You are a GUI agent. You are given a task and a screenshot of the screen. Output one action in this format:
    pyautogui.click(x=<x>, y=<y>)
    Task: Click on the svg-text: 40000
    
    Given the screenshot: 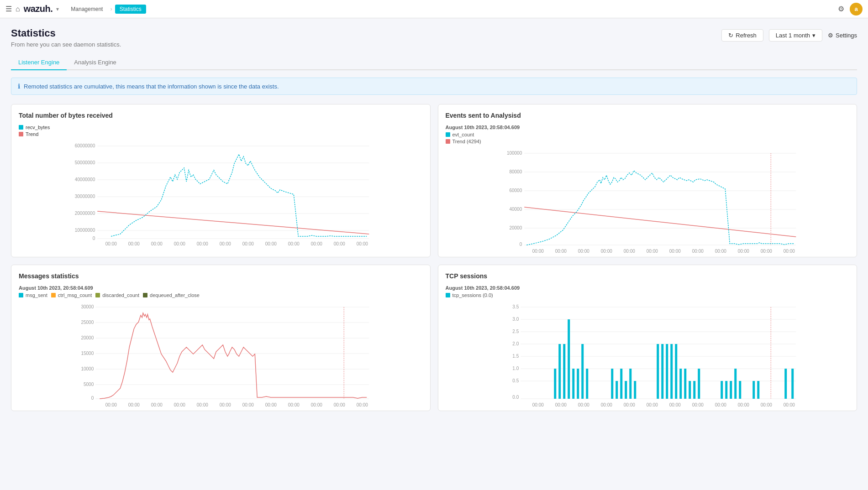 What is the action you would take?
    pyautogui.click(x=516, y=209)
    